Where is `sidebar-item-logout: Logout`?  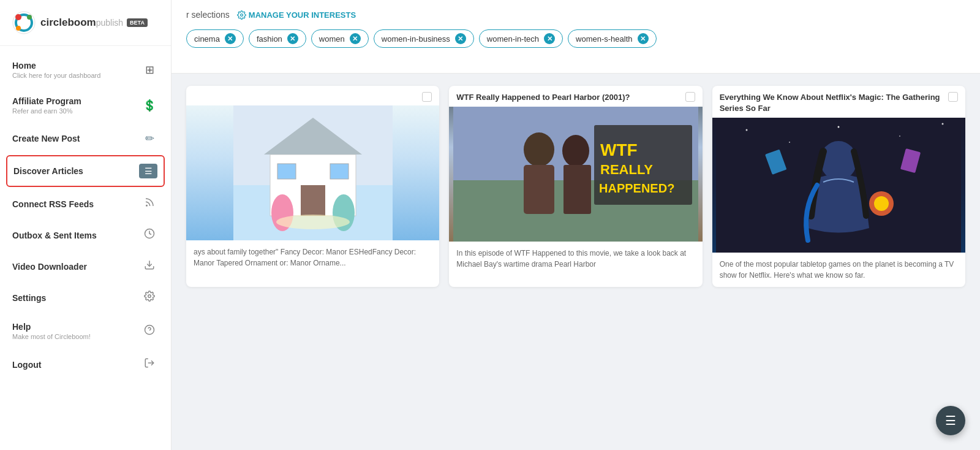 sidebar-item-logout: Logout is located at coordinates (86, 364).